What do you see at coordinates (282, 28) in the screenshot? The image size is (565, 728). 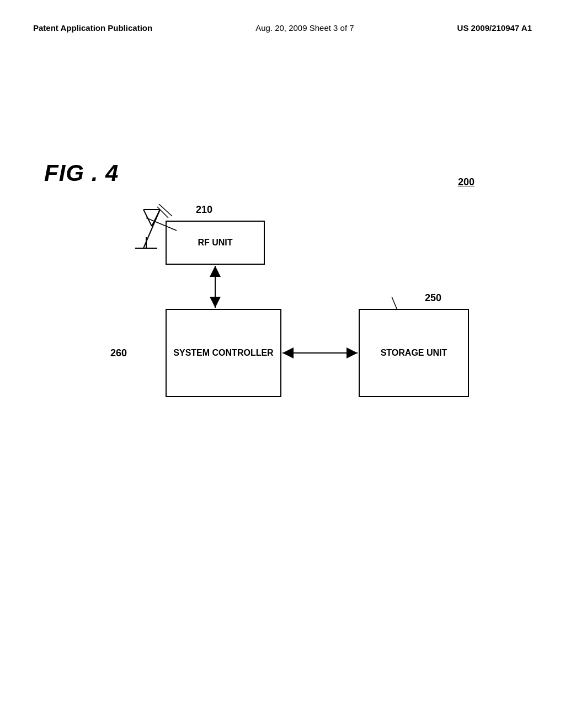 I see `page-header: Patent Application Publication Aug. 20, …` at bounding box center [282, 28].